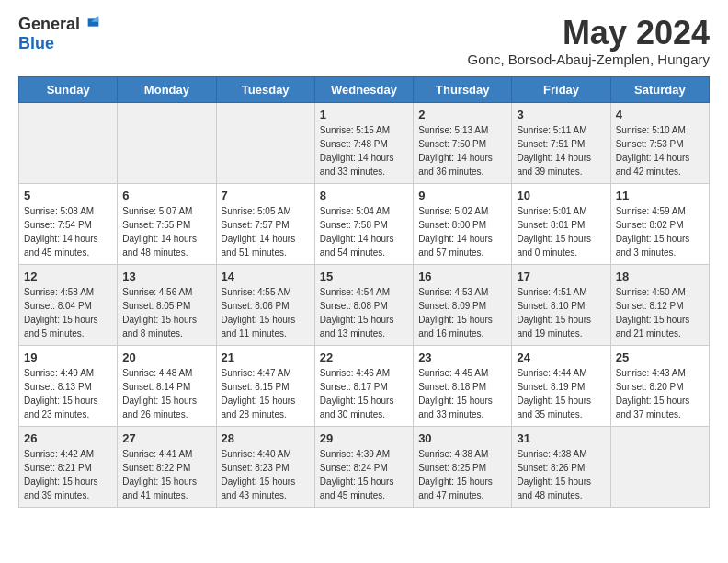  I want to click on calendar-header-cell: Sunday, so click(68, 89).